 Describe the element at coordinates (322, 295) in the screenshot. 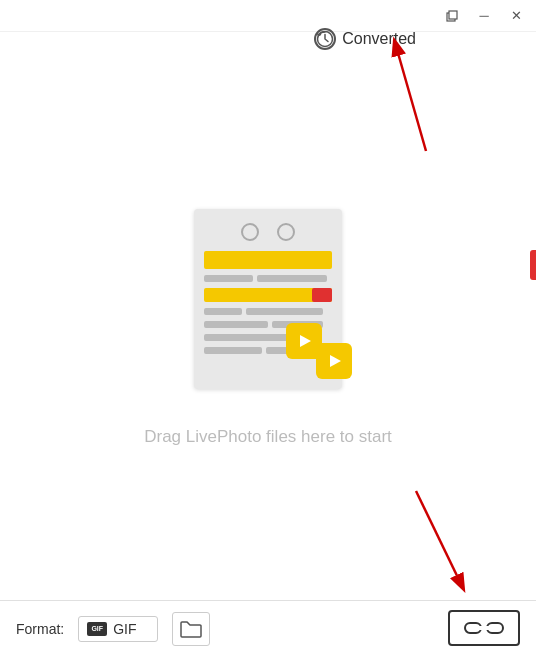

I see `doc-line-red` at that location.